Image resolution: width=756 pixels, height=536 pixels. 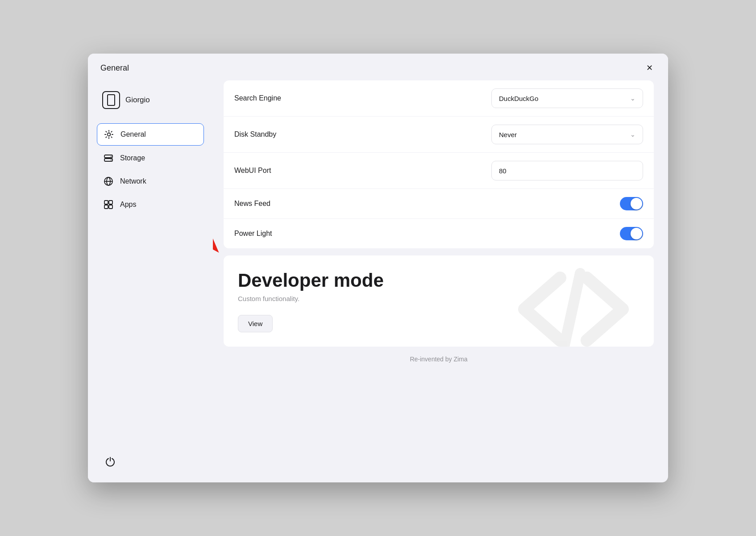 I want to click on disk-standby-dropdown: Never ⌄, so click(x=567, y=134).